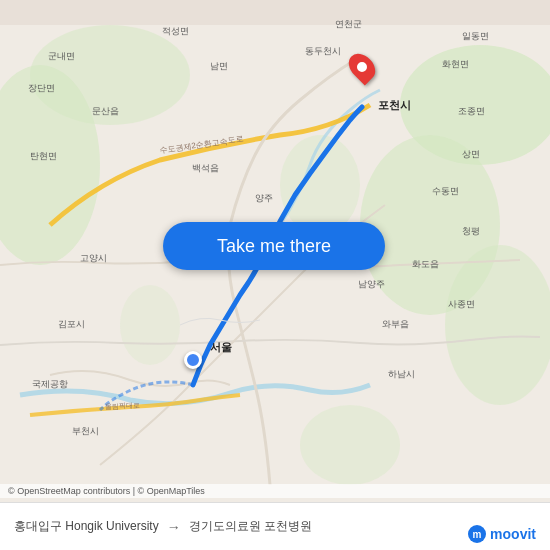 Image resolution: width=550 pixels, height=550 pixels. I want to click on bottom-bar: 홍대입구 Hongik University → 경기도의료원 포천병원 m m…, so click(275, 526).